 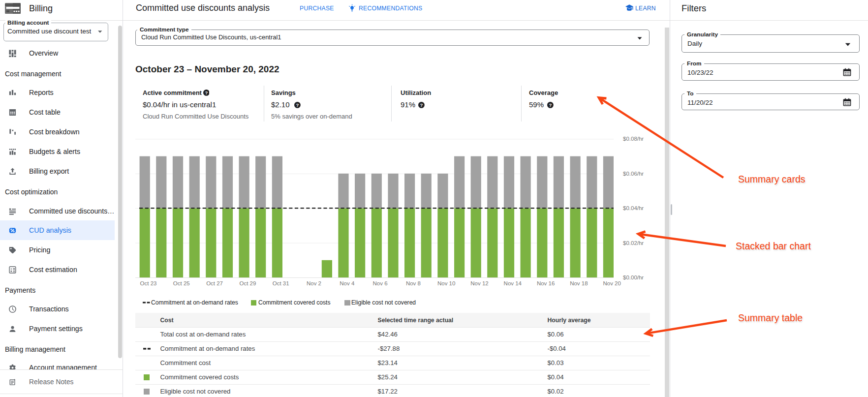 I want to click on svg-text: Nov 2, so click(x=314, y=283).